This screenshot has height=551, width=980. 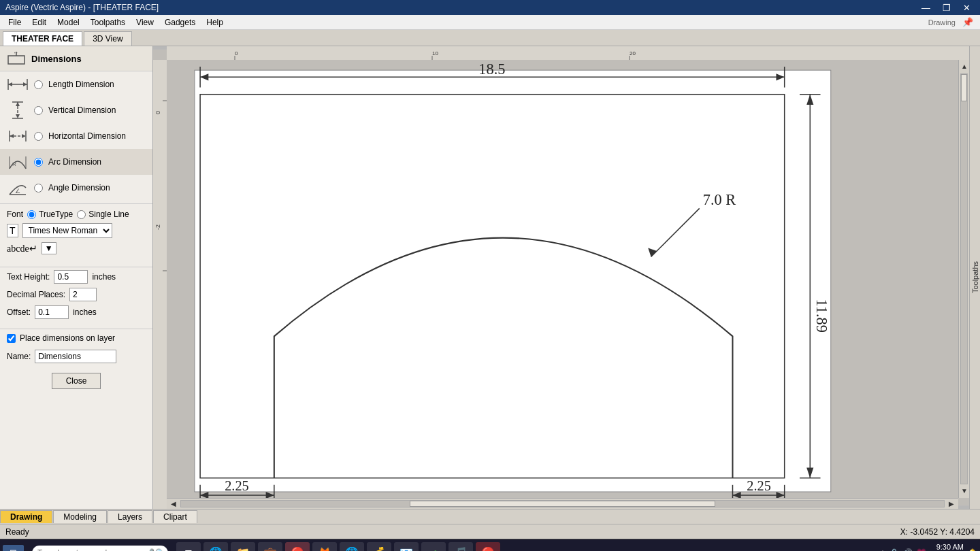 What do you see at coordinates (75, 162) in the screenshot?
I see `arc-label: Arc Dimension` at bounding box center [75, 162].